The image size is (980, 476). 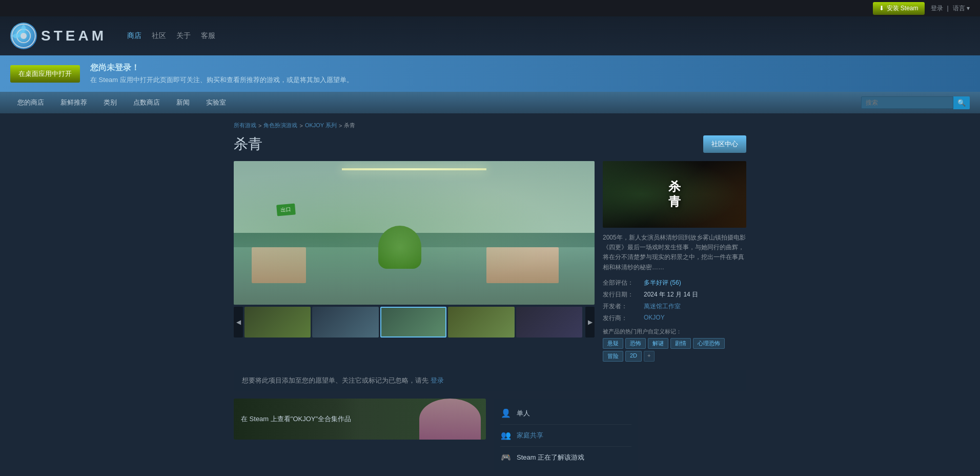 I want to click on steam-svg-icon, so click(x=24, y=36).